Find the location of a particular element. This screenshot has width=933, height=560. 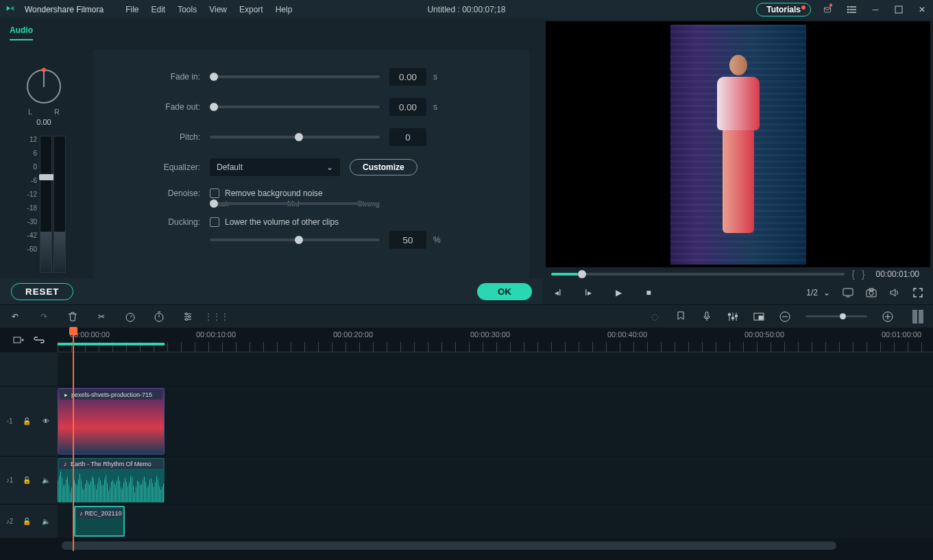

fullscreen-icon is located at coordinates (918, 293).